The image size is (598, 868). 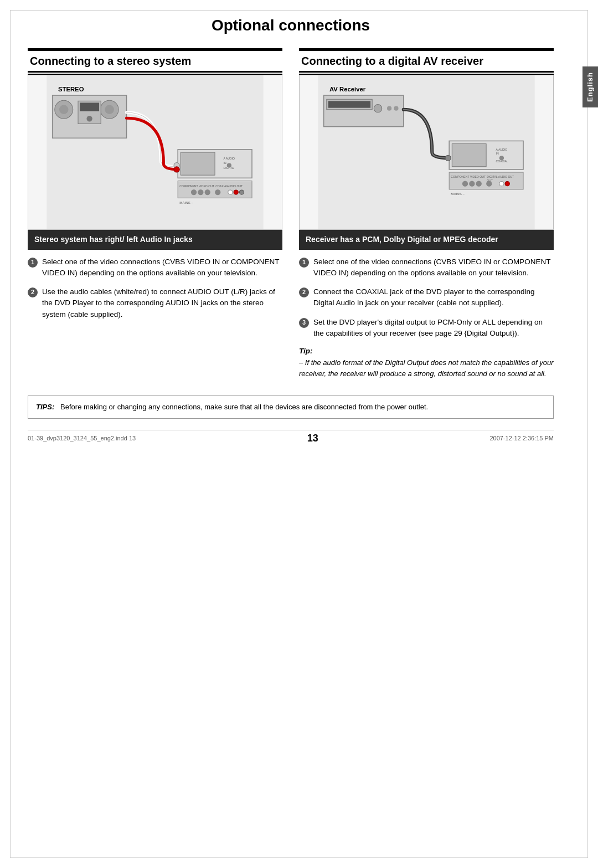 I want to click on av-receiver-diagram: AV Receiver A AUDIO IN COAXIAL, so click(x=426, y=152).